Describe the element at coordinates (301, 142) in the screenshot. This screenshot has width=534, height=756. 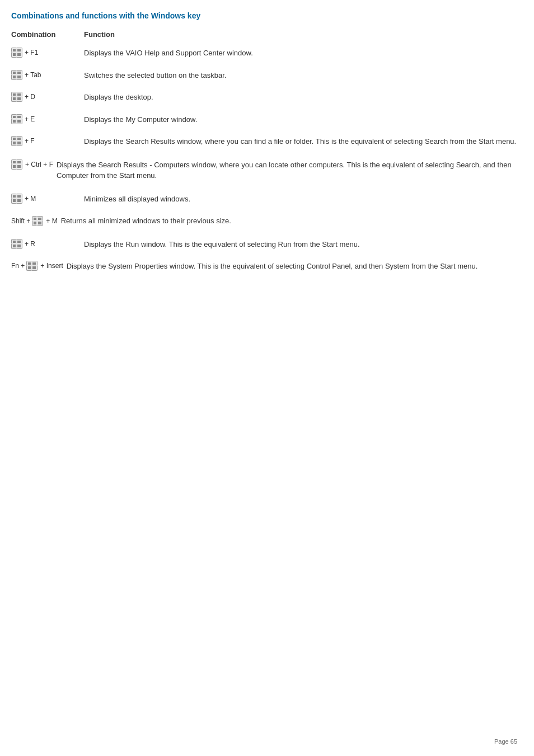
I see `function-f: Displays the Search Results window, wher…` at that location.